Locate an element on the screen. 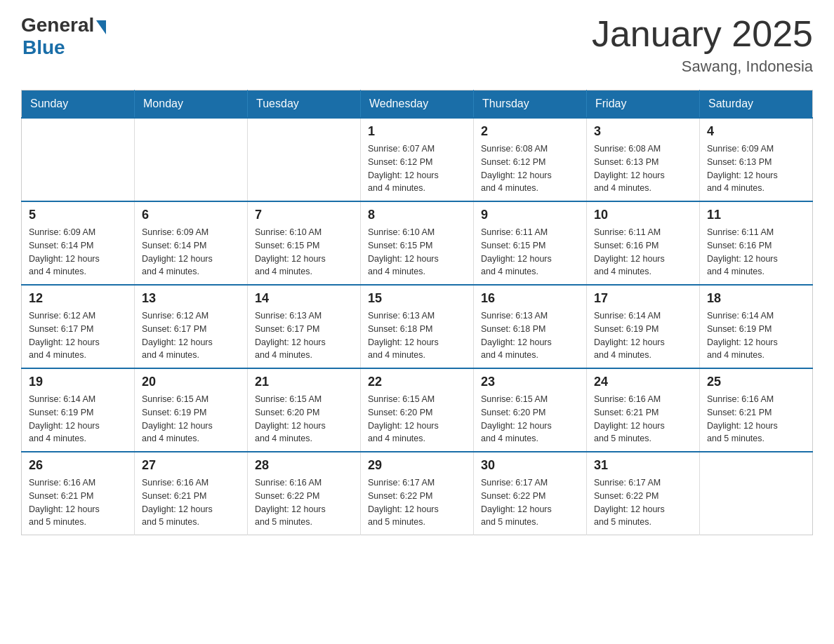 The image size is (834, 644). weekday-header-monday: Monday is located at coordinates (191, 105).